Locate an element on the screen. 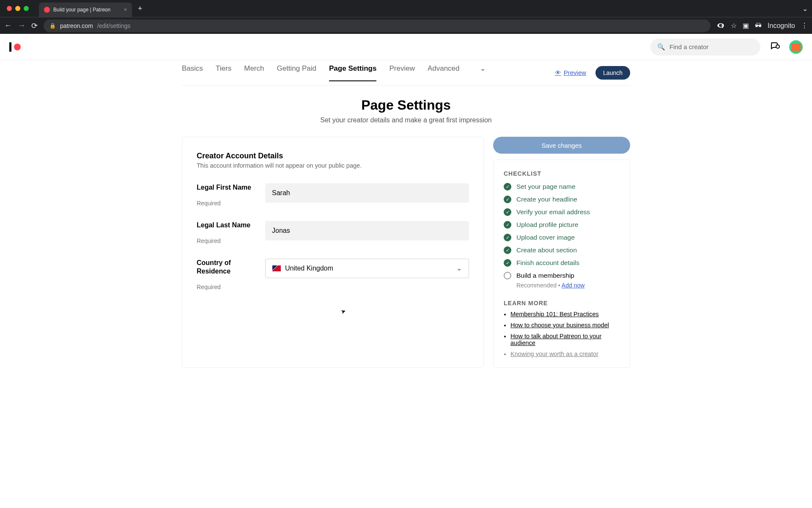 This screenshot has width=812, height=508. country-required: Required is located at coordinates (224, 287).